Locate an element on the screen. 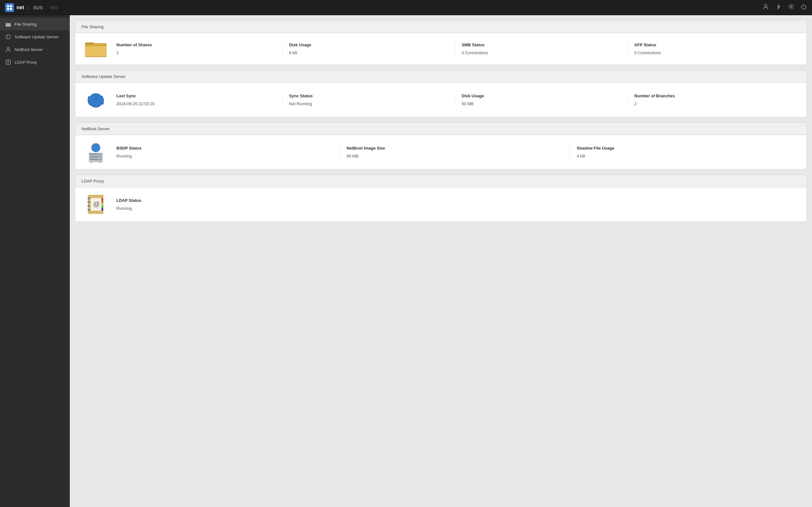 The height and width of the screenshot is (507, 812). file-sharing-card: File Sharing Number of Shares is located at coordinates (441, 43).